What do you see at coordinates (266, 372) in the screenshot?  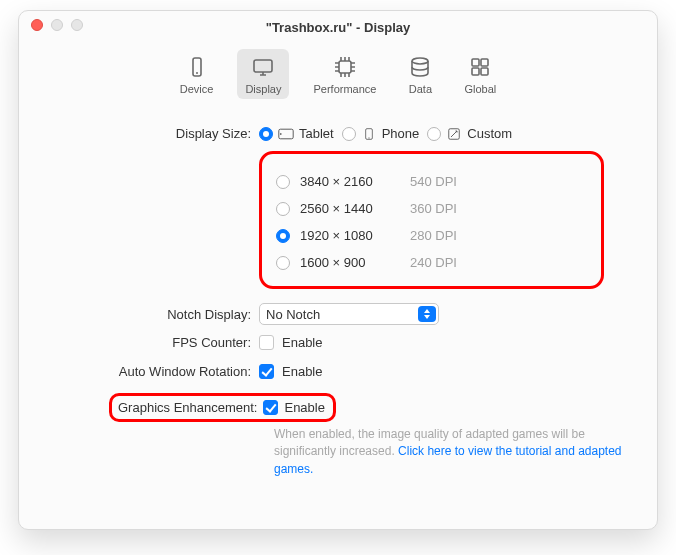 I see `rotation-checkbox` at bounding box center [266, 372].